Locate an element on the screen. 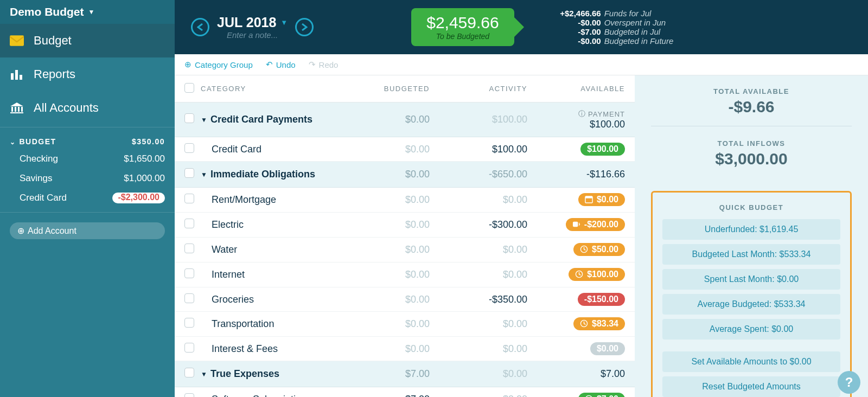 The width and height of the screenshot is (868, 397). help-button: ? is located at coordinates (849, 382).